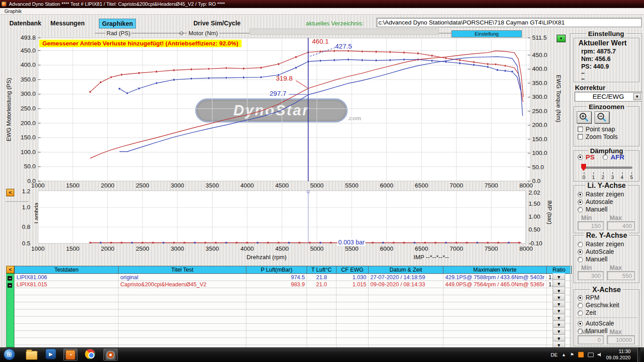  What do you see at coordinates (554, 355) in the screenshot?
I see `language-indicator: DE` at bounding box center [554, 355].